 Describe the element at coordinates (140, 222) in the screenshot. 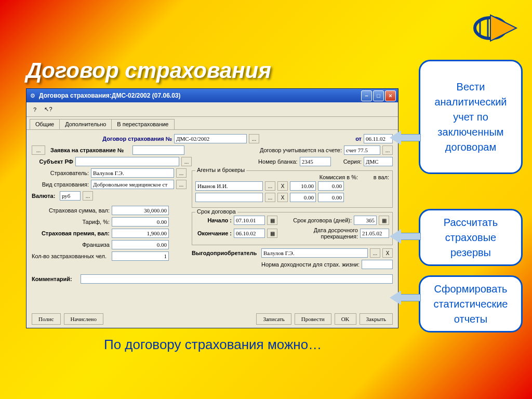

I see `tariff-input` at that location.